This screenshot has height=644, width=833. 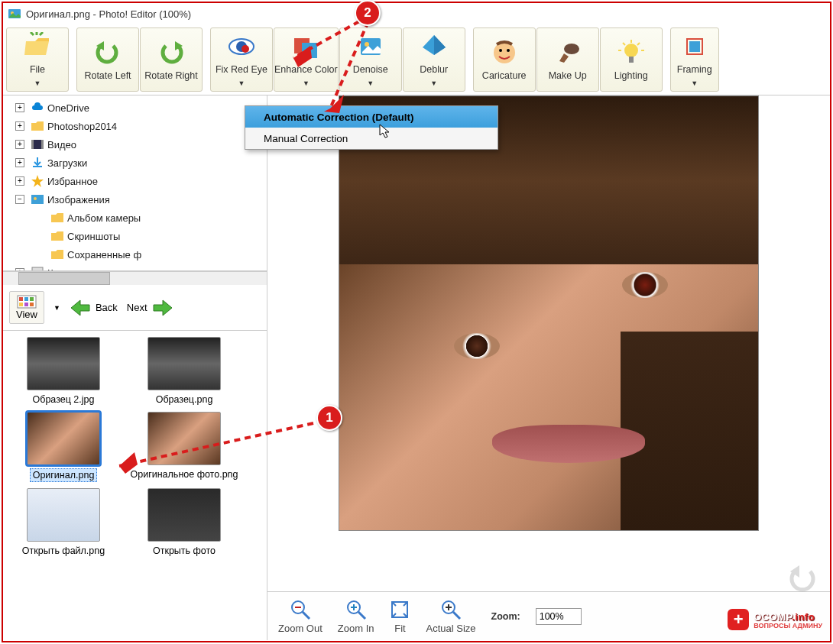 What do you see at coordinates (37, 181) in the screenshot?
I see `star-icon` at bounding box center [37, 181].